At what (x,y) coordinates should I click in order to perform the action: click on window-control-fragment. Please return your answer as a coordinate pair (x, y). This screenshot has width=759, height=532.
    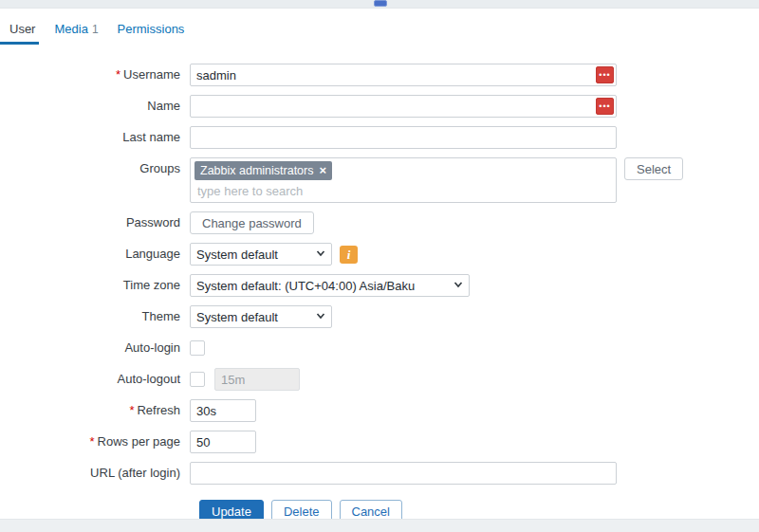
    Looking at the image, I should click on (380, 4).